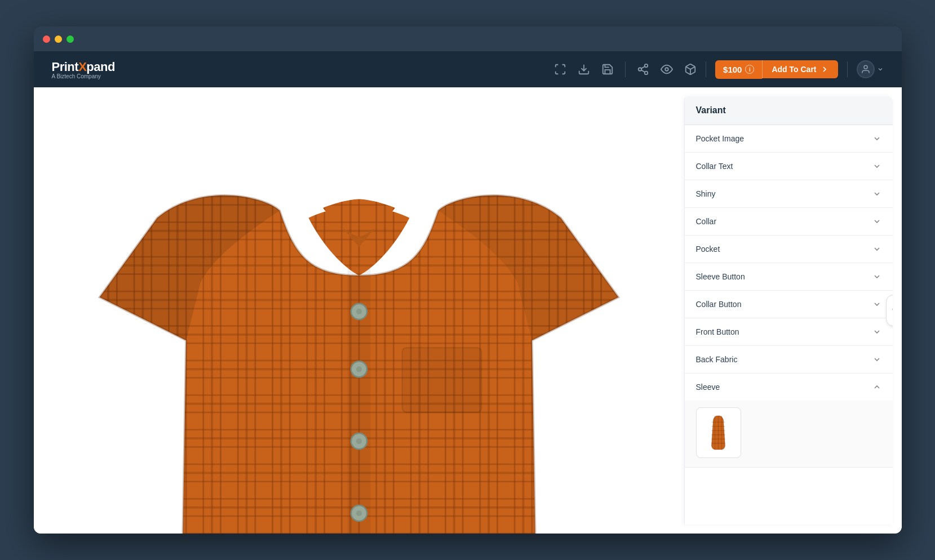 This screenshot has height=560, width=935. Describe the element at coordinates (690, 69) in the screenshot. I see `cube-icon` at that location.